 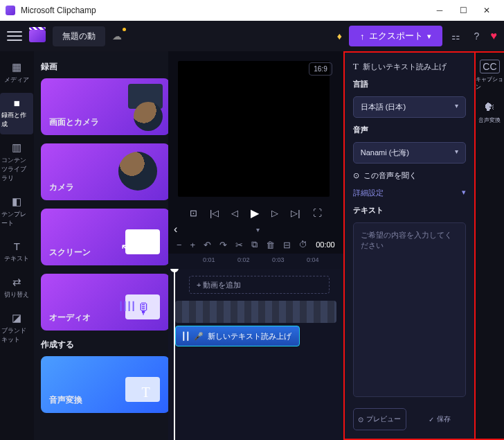 What do you see at coordinates (256, 261) in the screenshot?
I see `timeline-ruler: 0:01 0:02 0:03 0:04` at bounding box center [256, 261].